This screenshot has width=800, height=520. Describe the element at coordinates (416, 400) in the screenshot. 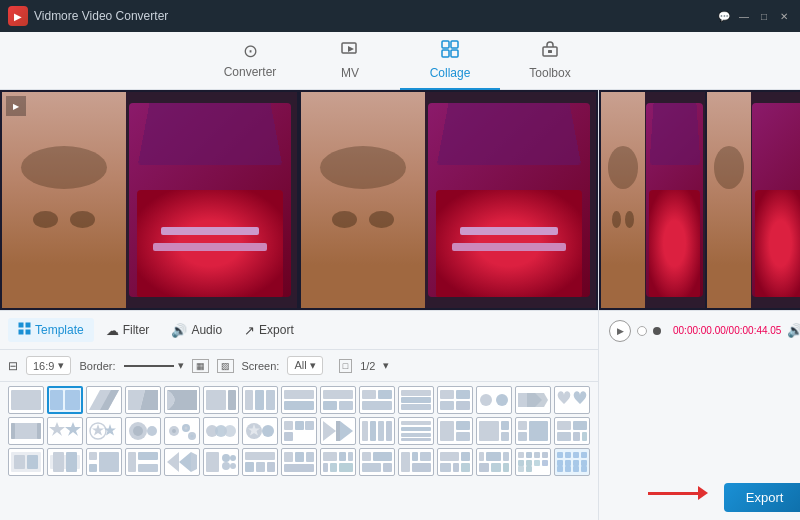

I see `tpl-3row` at that location.